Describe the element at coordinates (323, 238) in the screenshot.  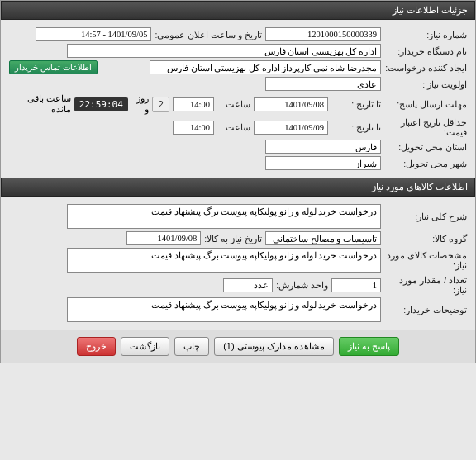
I see `goods-group-field` at that location.